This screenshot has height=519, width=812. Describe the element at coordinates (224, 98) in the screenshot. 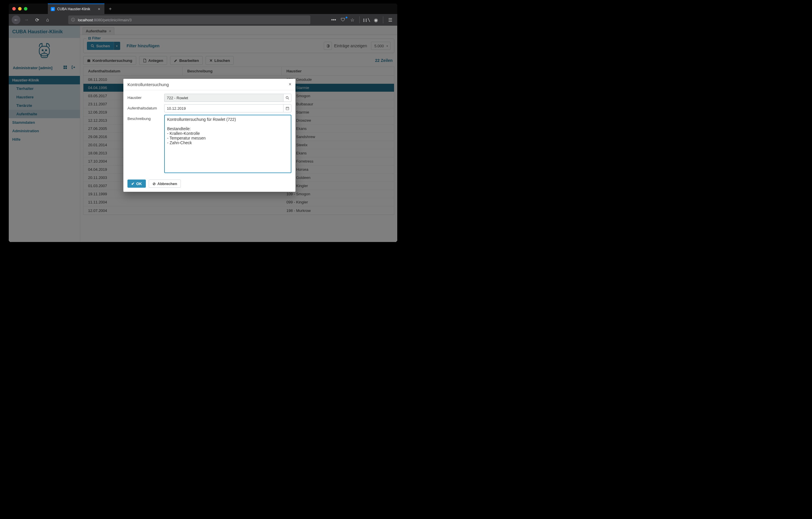

I see `haustier-input` at that location.